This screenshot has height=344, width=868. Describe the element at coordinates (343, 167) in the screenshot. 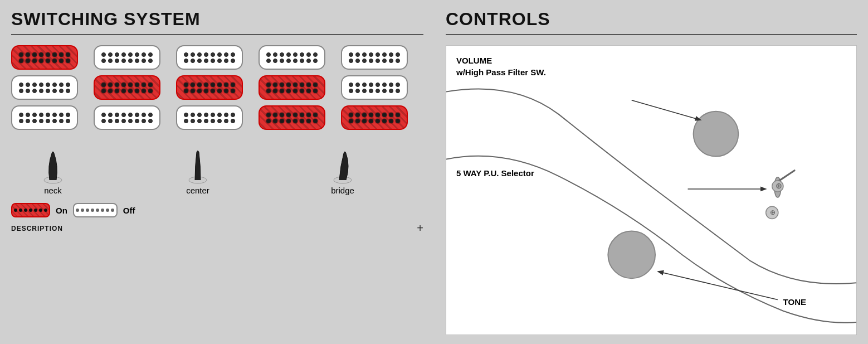

I see `bridge-switch-lever-icon` at that location.